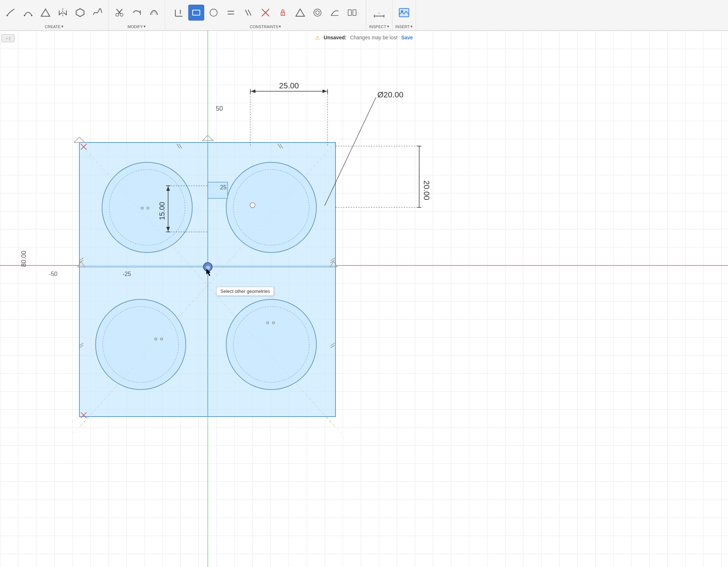 The height and width of the screenshot is (567, 728). What do you see at coordinates (352, 13) in the screenshot?
I see `tool-symmetric` at bounding box center [352, 13].